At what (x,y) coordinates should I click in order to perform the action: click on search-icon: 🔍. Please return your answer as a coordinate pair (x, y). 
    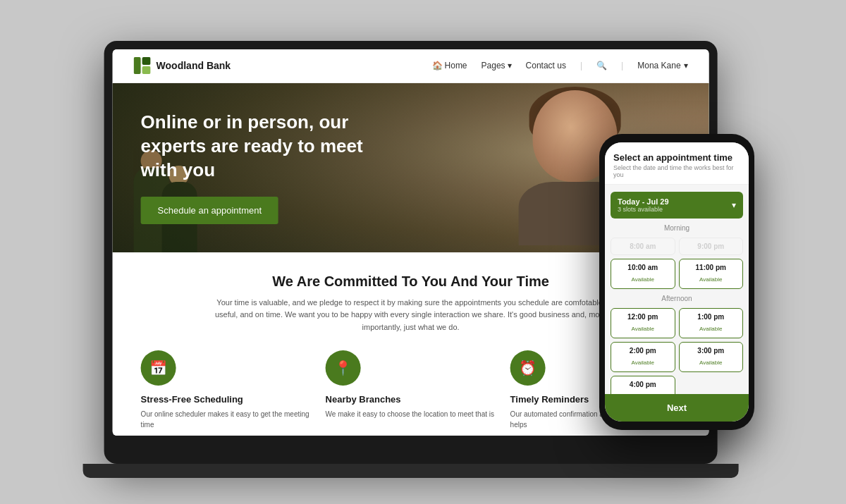
    Looking at the image, I should click on (602, 66).